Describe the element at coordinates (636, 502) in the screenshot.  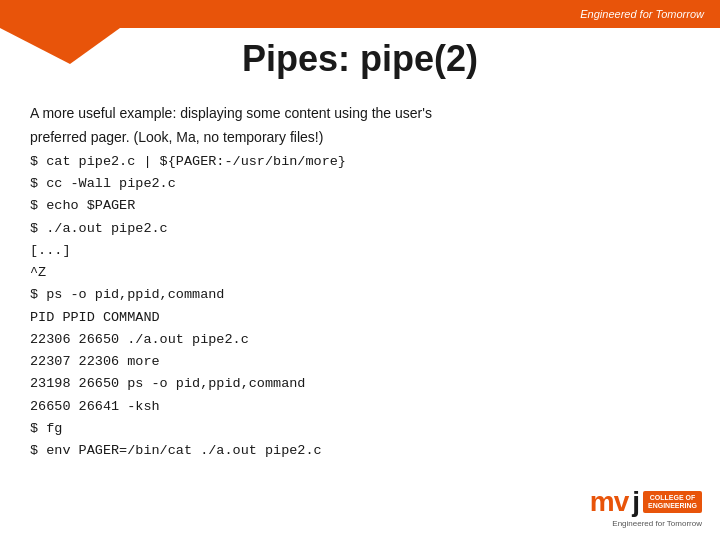
I see `logo-j: j` at that location.